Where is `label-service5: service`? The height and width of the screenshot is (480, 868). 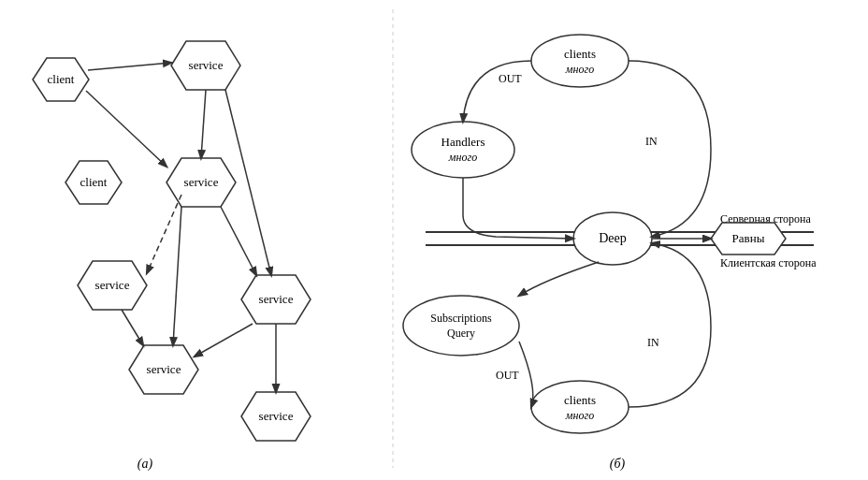
label-service5: service is located at coordinates (165, 369).